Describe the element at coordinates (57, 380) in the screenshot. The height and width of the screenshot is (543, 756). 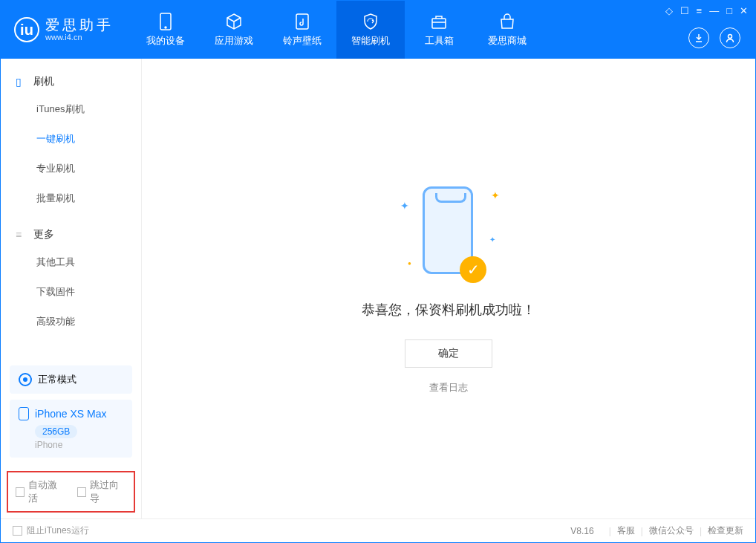
I see `mode-label: 正常模式` at that location.